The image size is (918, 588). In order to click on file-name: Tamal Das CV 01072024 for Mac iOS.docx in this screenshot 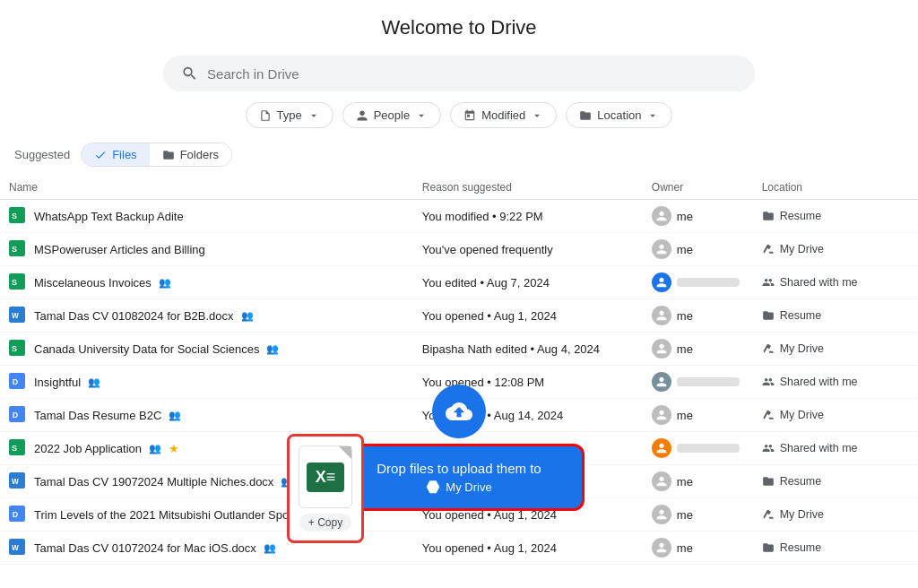, I will do `click(145, 549)`.